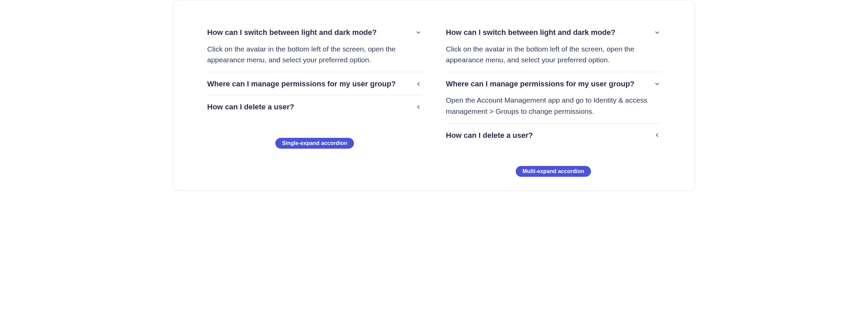 This screenshot has height=317, width=868. I want to click on single-expand-accordion: How can I switch between light and dark …, so click(315, 69).